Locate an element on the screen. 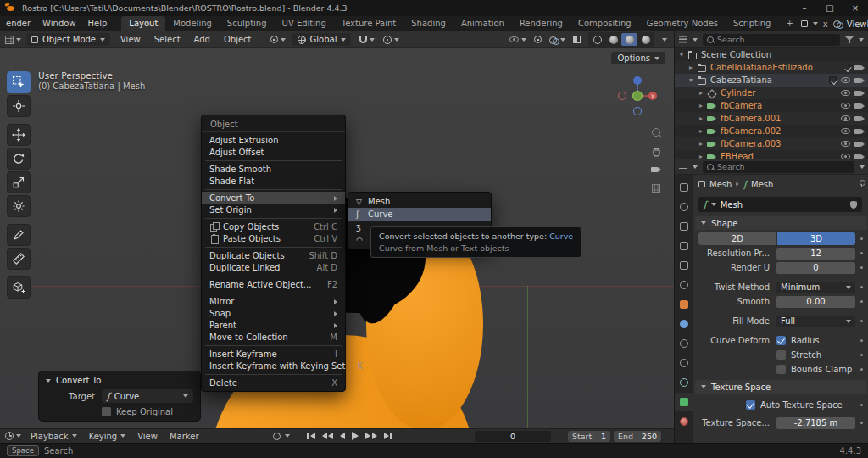 The image size is (868, 458). workspace-tab: Shading is located at coordinates (429, 24).